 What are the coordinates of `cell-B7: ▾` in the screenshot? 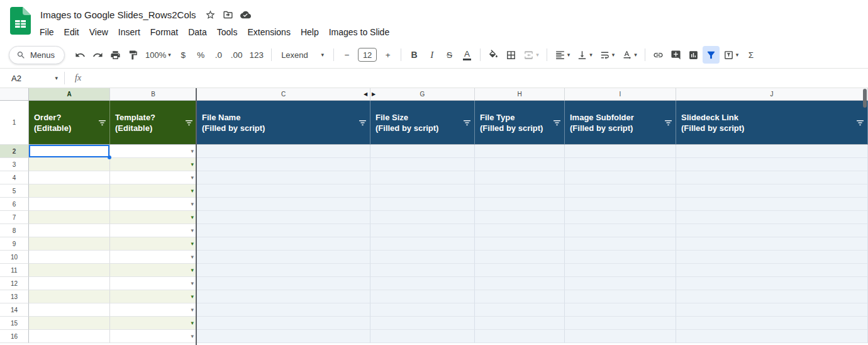 It's located at (153, 218).